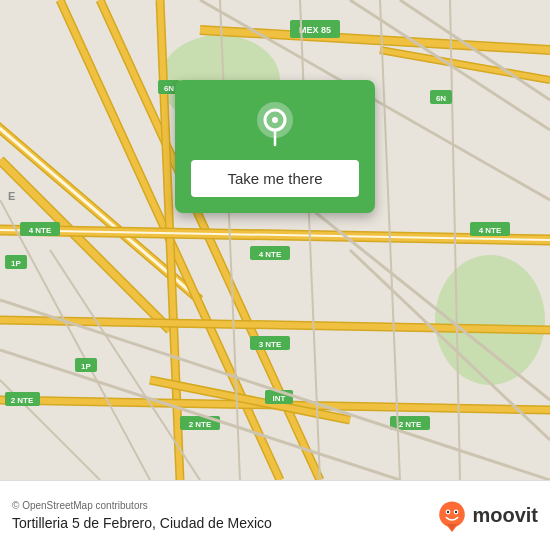 This screenshot has width=550, height=550. Describe the element at coordinates (315, 30) in the screenshot. I see `svg-text: MEX 85` at that location.